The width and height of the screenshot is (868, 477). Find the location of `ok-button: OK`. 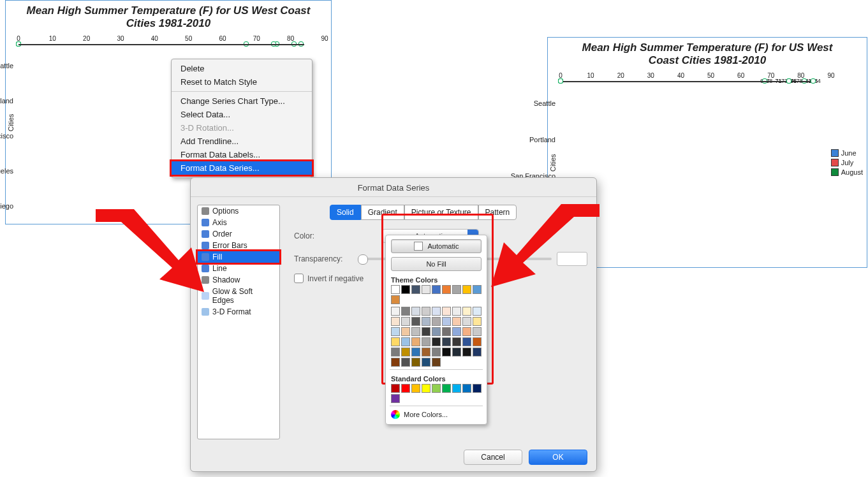

ok-button: OK is located at coordinates (558, 457).